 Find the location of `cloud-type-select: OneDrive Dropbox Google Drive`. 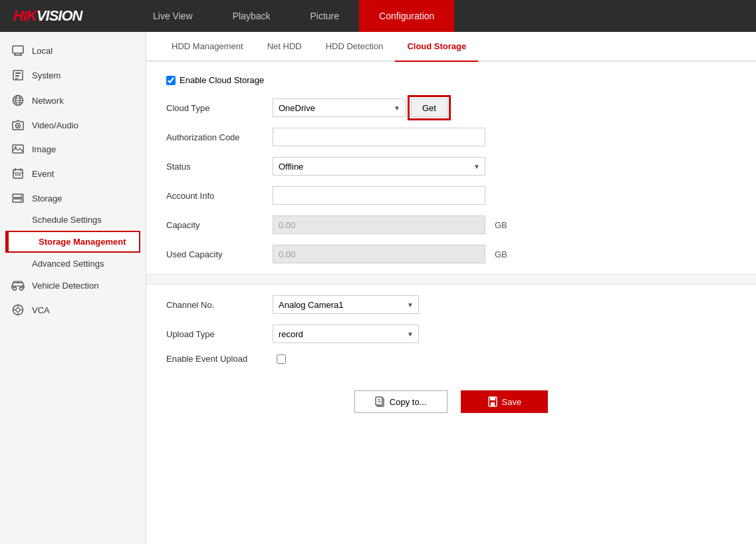

cloud-type-select: OneDrive Dropbox Google Drive is located at coordinates (339, 108).